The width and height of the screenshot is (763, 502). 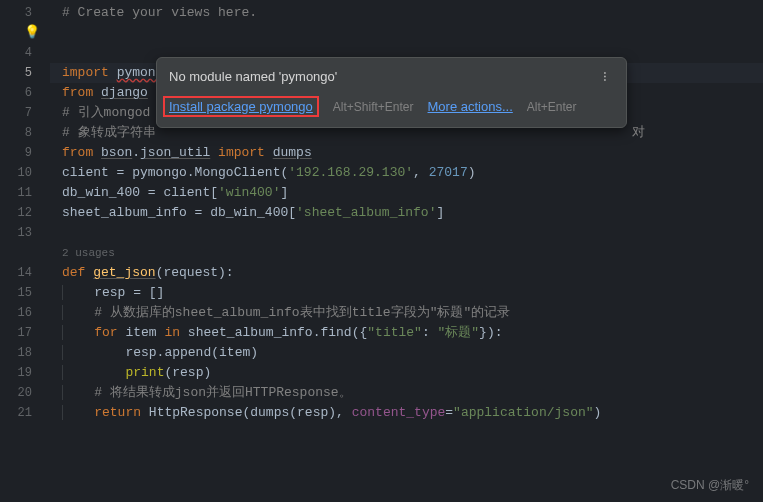 What do you see at coordinates (106, 112) in the screenshot?
I see `comment: # 引入mongod` at bounding box center [106, 112].